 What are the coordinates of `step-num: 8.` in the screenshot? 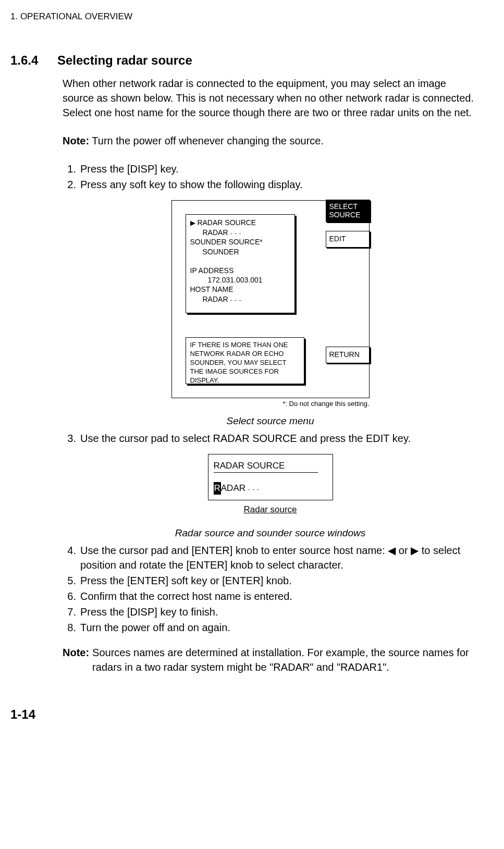 It's located at (71, 627).